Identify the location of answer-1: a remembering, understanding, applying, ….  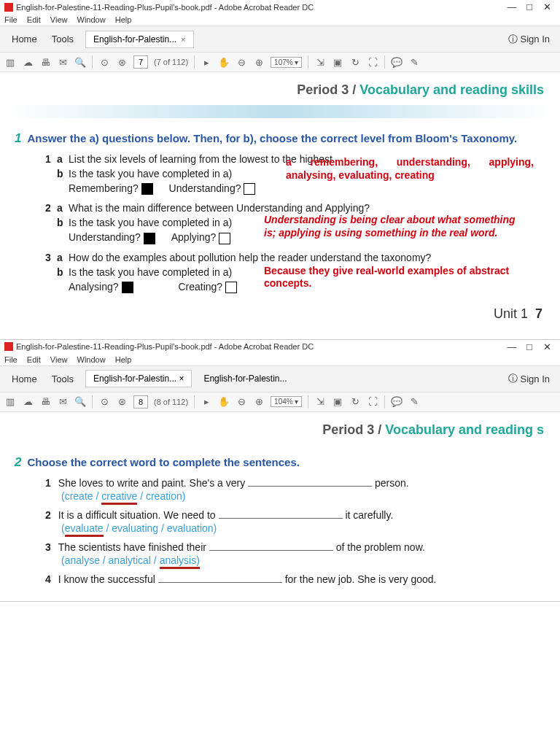
(410, 169).